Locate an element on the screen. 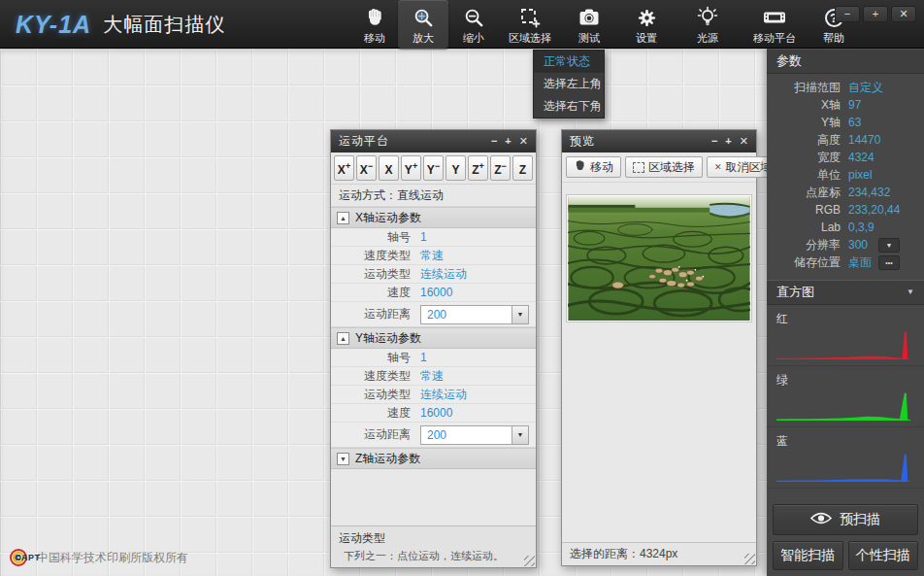 The height and width of the screenshot is (576, 924). param-height: 高度14470 is located at coordinates (845, 140).